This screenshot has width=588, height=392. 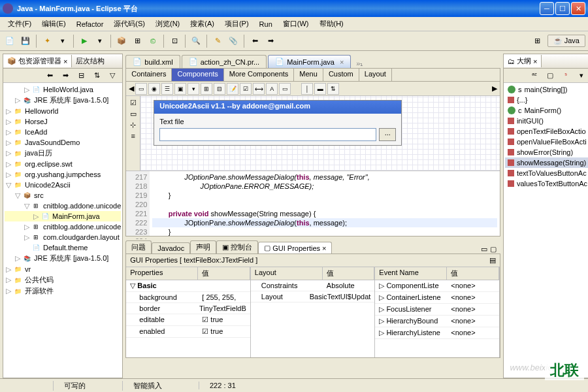 What do you see at coordinates (259, 89) in the screenshot?
I see `slider-tool: ⟷` at bounding box center [259, 89].